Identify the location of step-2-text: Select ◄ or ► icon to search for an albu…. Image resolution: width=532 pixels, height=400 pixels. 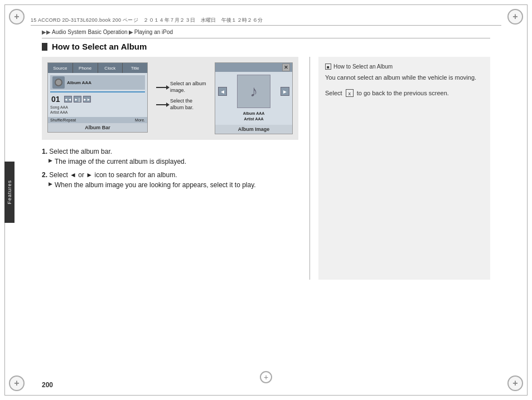
(113, 175).